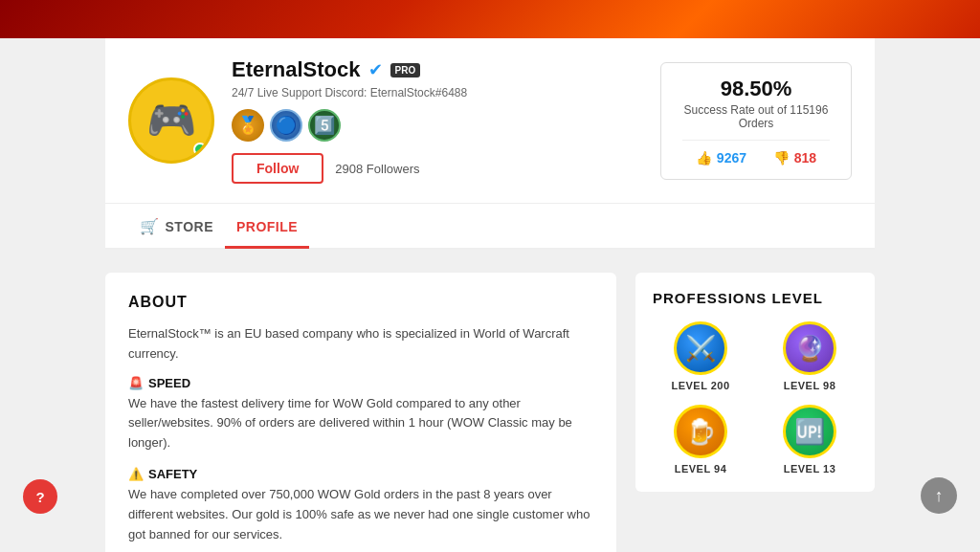  Describe the element at coordinates (781, 158) in the screenshot. I see `thumbs-down-icon: 👎` at that location.